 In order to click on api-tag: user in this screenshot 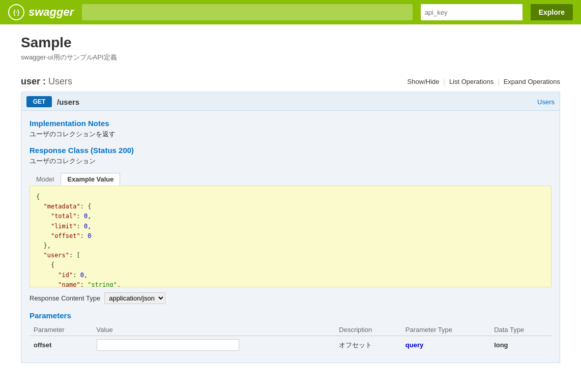, I will do `click(31, 81)`.